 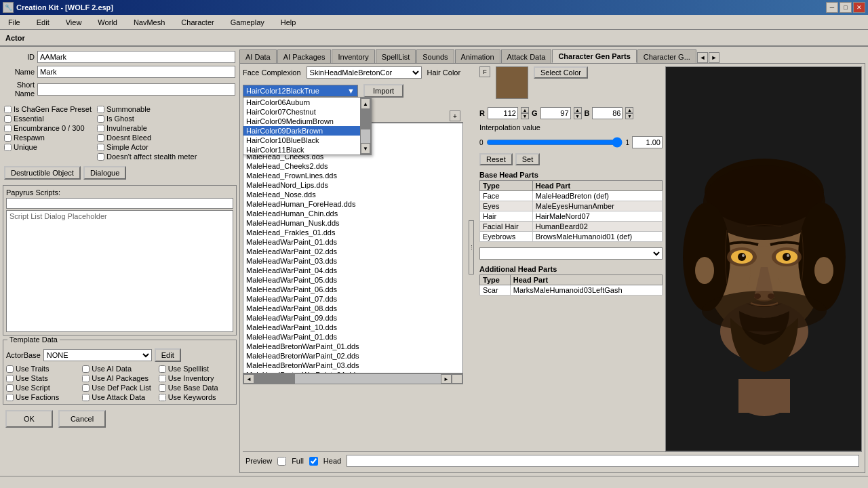 I want to click on r-spin-down: ▼, so click(x=525, y=117).